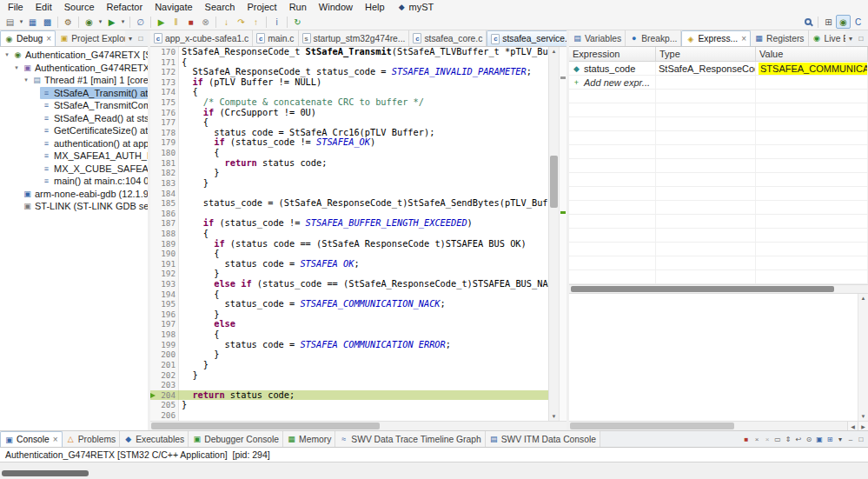 The height and width of the screenshot is (479, 868). Describe the element at coordinates (169, 254) in the screenshot. I see `line-number: 190` at that location.